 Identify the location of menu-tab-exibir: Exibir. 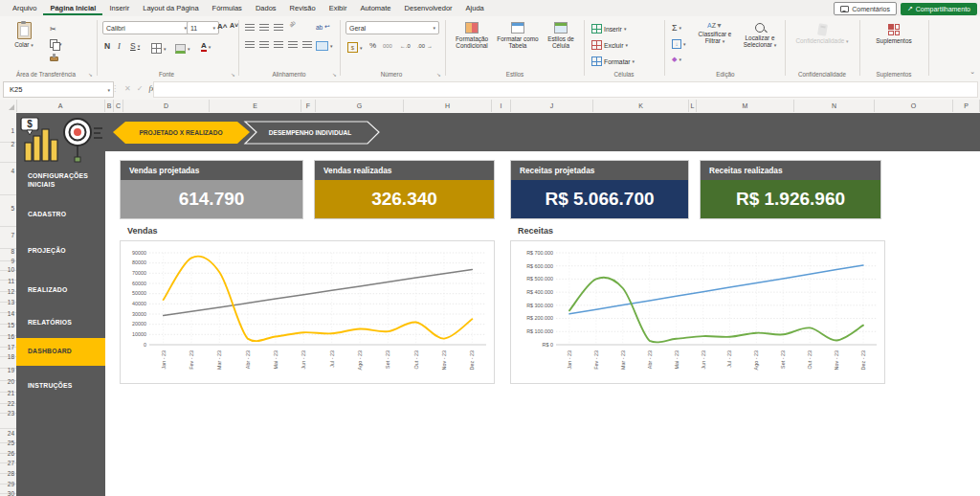
(339, 9).